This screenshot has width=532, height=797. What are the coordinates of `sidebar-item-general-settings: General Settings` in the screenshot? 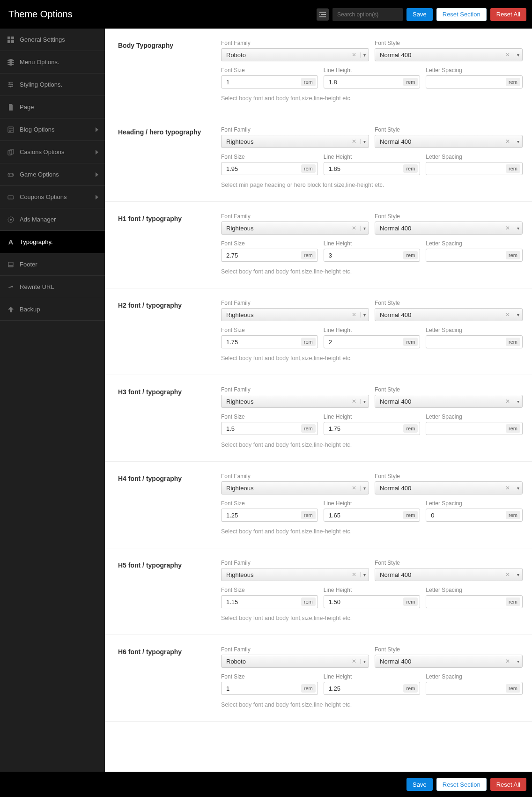 It's located at (52, 40).